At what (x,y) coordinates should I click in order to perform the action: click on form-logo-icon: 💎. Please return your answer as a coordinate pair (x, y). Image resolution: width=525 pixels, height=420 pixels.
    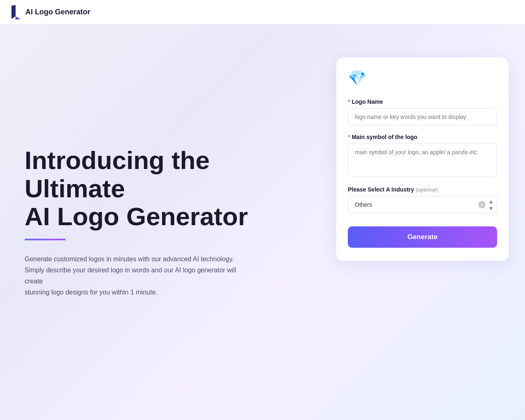
    Looking at the image, I should click on (358, 80).